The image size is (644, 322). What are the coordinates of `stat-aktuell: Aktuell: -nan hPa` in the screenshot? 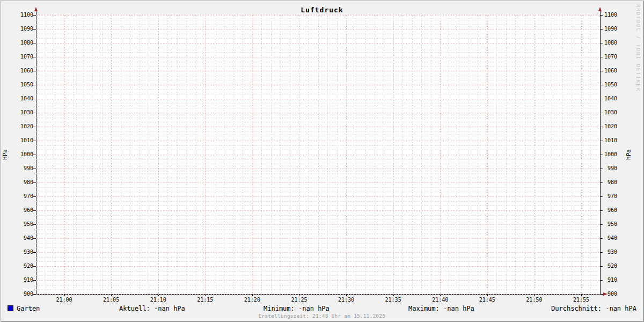 It's located at (152, 309).